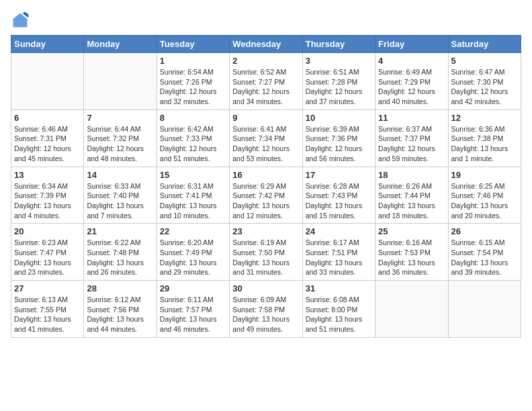 The image size is (532, 411). What do you see at coordinates (193, 175) in the screenshot?
I see `day-number: 15` at bounding box center [193, 175].